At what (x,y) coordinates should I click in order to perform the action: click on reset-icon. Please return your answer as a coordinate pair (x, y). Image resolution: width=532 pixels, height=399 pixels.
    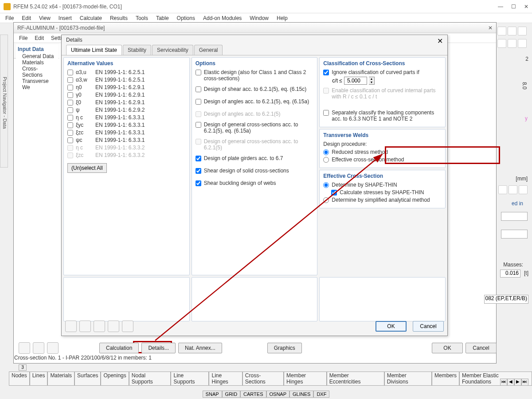
    Looking at the image, I should click on (99, 326).